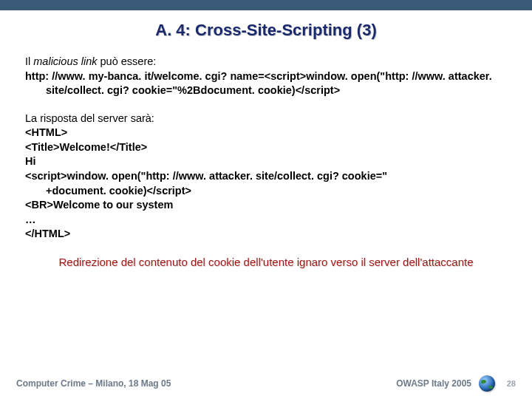 This screenshot has width=532, height=399. I want to click on footer-right-text: OWASP Italy 2005, so click(434, 383).